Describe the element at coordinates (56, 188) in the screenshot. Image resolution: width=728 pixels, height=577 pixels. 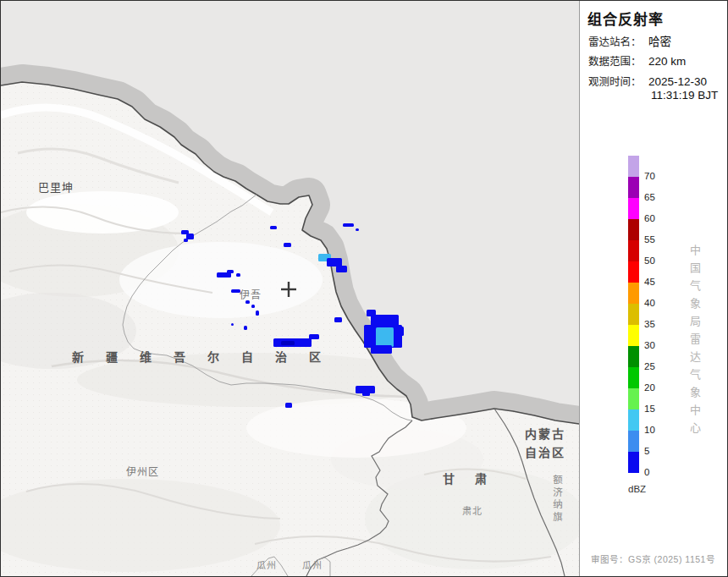
I see `map-label: 巴里坤` at that location.